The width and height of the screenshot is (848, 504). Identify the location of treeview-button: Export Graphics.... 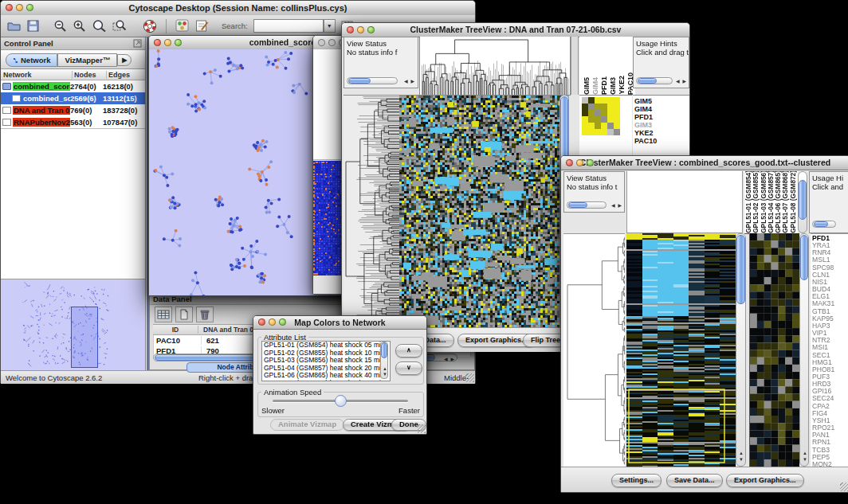
(765, 481).